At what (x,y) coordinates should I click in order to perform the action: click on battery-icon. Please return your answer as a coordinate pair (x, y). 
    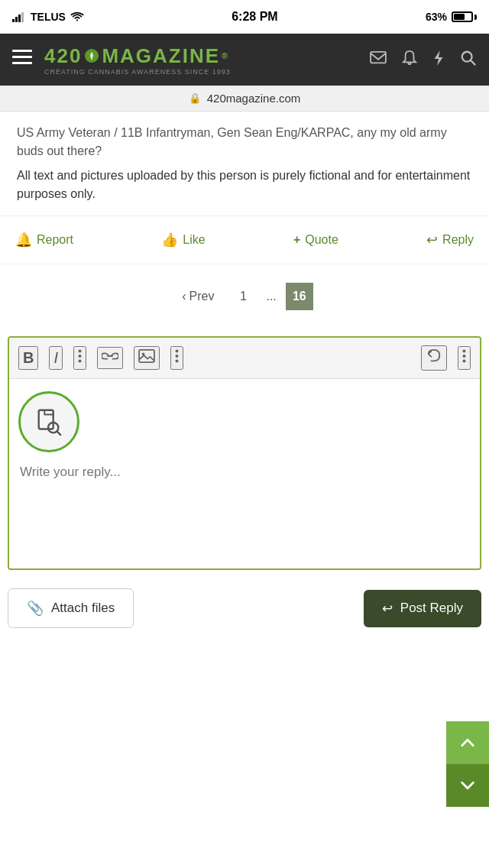
    Looking at the image, I should click on (465, 17).